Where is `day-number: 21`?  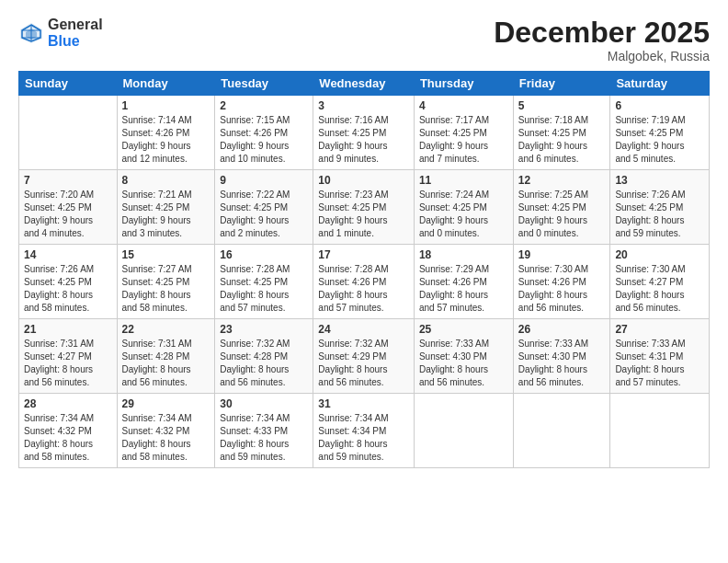
day-number: 21 is located at coordinates (68, 329).